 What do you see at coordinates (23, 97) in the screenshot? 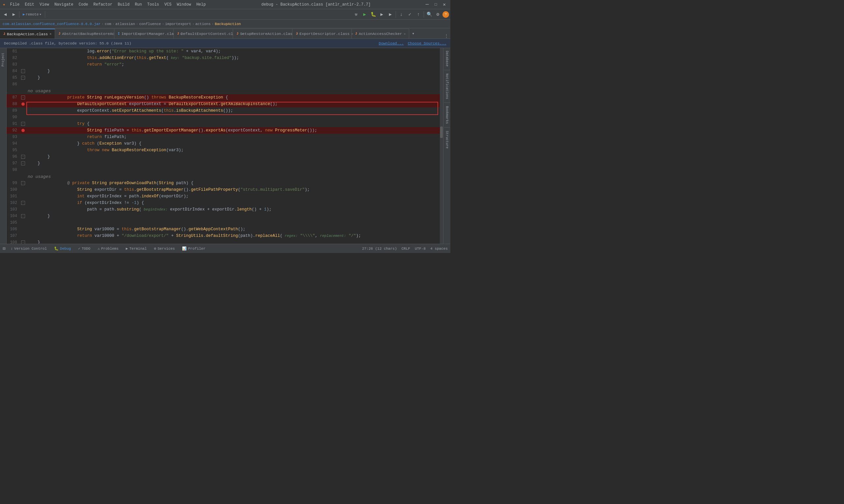
I see `fold-87: -` at bounding box center [23, 97].